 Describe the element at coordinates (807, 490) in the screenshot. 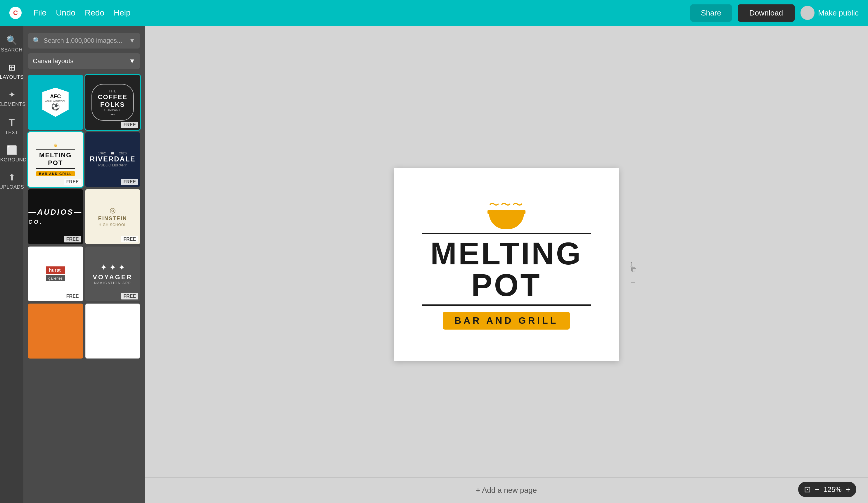

I see `present-icon: ⊡` at that location.